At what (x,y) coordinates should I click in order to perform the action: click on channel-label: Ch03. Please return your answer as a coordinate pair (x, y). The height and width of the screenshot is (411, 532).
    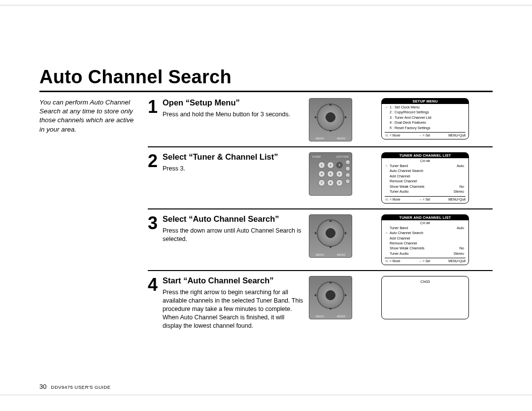
    Looking at the image, I should click on (425, 282).